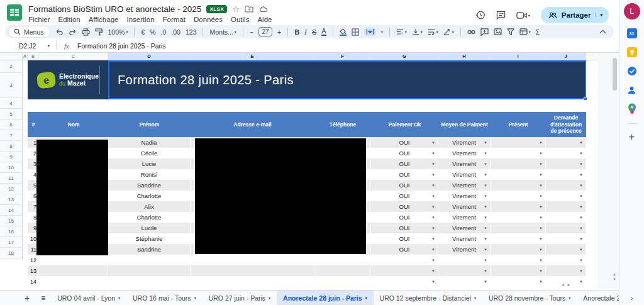 Image resolution: width=644 pixels, height=305 pixels. Describe the element at coordinates (484, 32) in the screenshot. I see `insert-comment-button` at that location.